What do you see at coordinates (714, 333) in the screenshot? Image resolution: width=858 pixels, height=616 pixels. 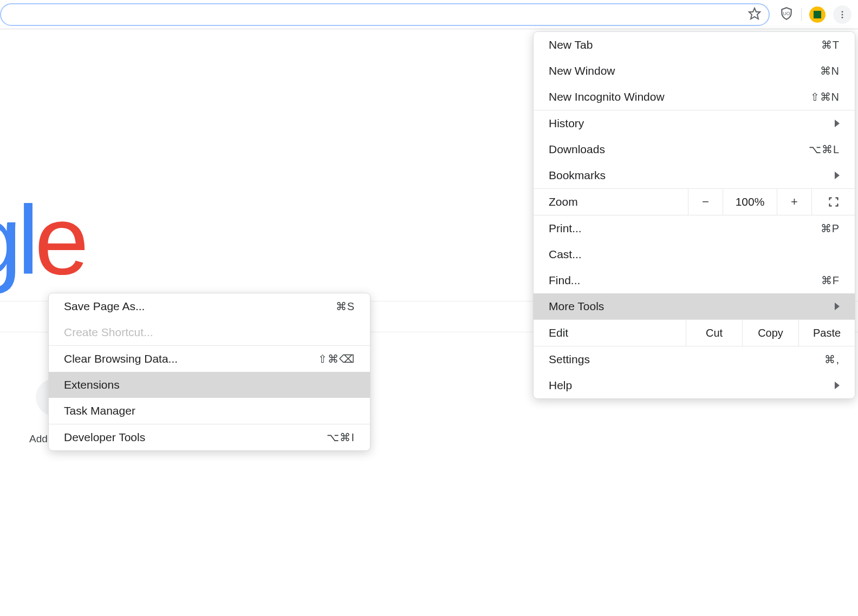 I see `edit-cut-button: Cut` at bounding box center [714, 333].